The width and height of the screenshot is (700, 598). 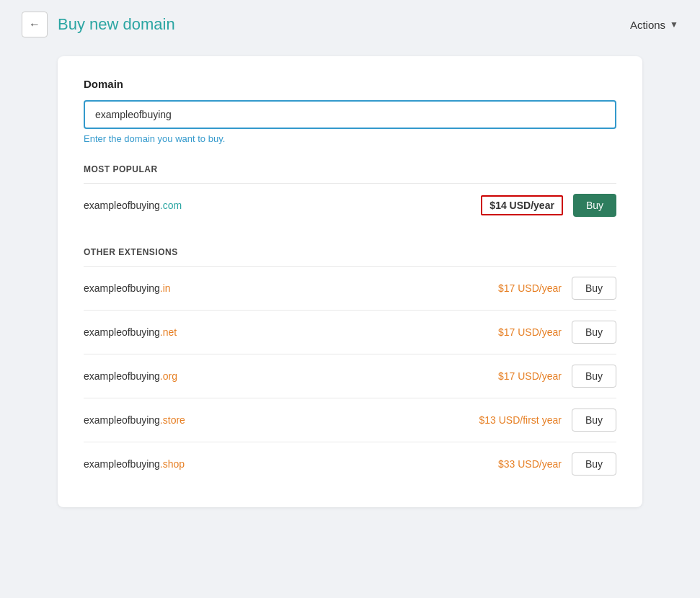 What do you see at coordinates (350, 169) in the screenshot?
I see `most-popular-label: MOST POPULAR` at bounding box center [350, 169].